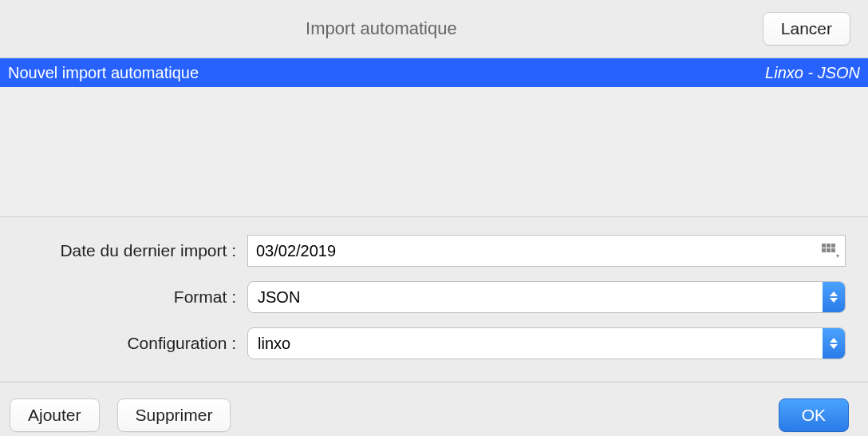 This screenshot has height=436, width=868. I want to click on format-select-value: JSON, so click(535, 297).